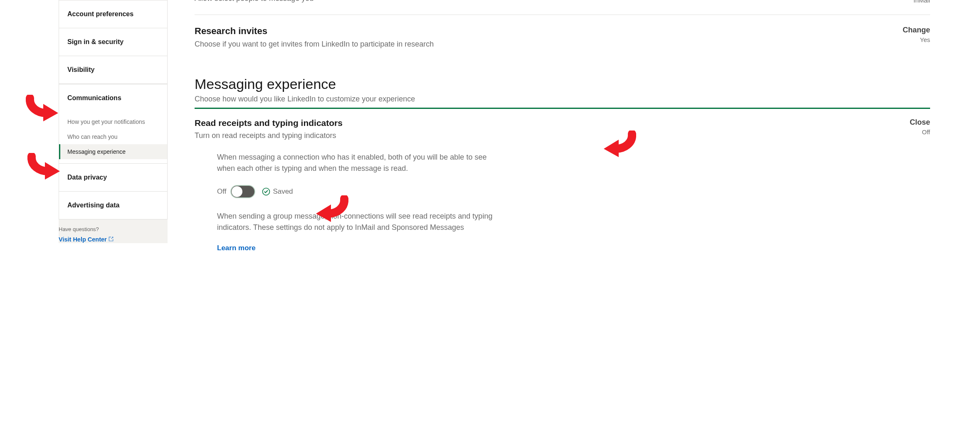 The image size is (980, 436). I want to click on sidebar-item-signin-security: Sign in & security, so click(113, 42).